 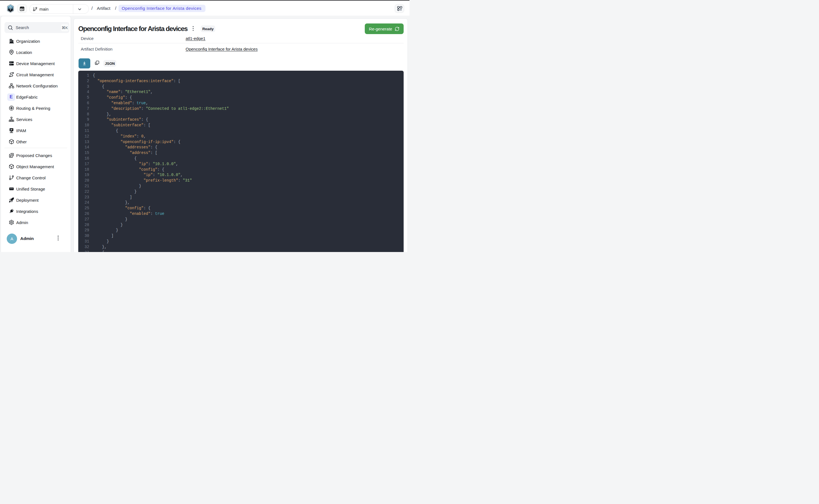 I want to click on svg-text: IP, so click(x=12, y=130).